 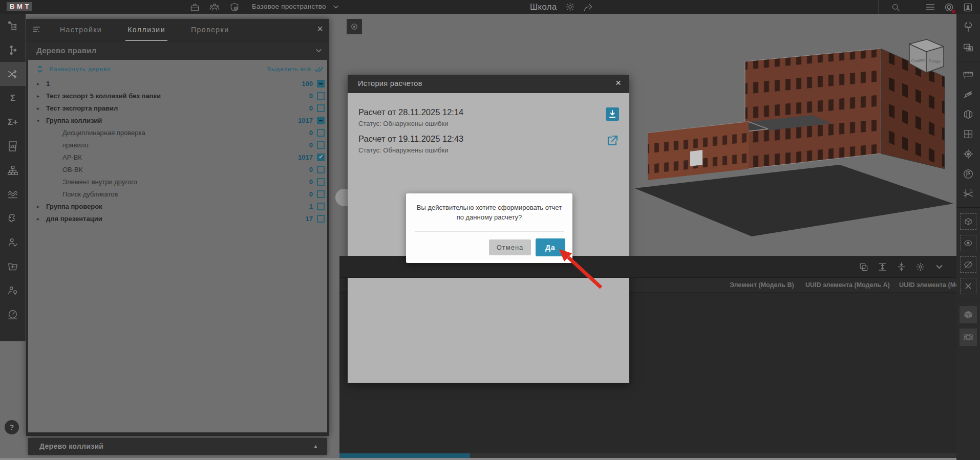 I want to click on expander-icon: ▾, so click(x=41, y=121).